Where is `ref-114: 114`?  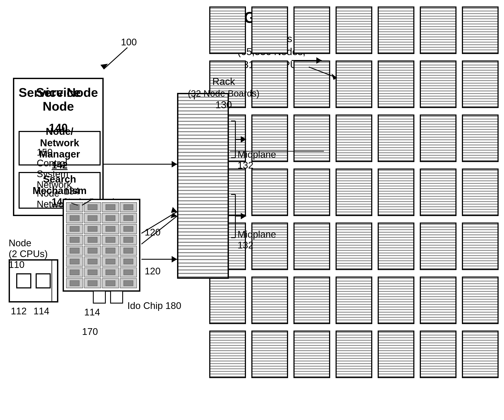
ref-114: 114 is located at coordinates (41, 311).